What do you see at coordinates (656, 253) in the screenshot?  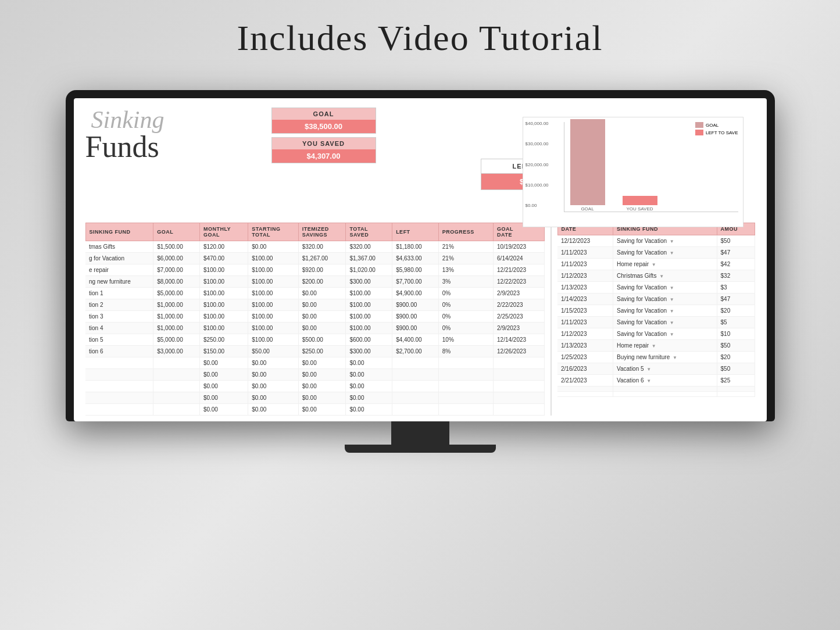 I see `transaction-row: 1/11/2023Saving for Vacation ▼$47` at bounding box center [656, 253].